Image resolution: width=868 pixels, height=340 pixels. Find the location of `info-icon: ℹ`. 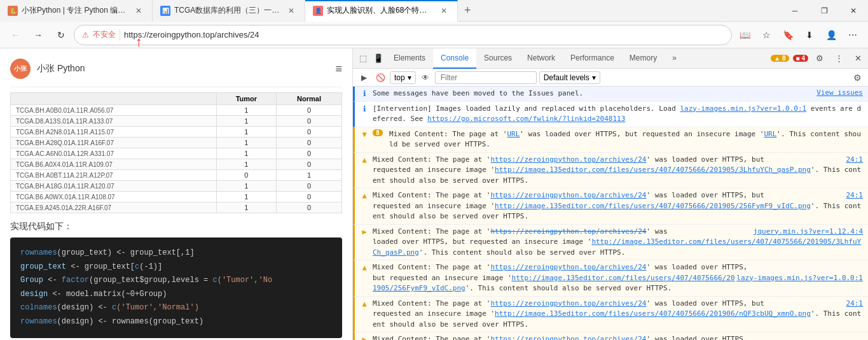

info-icon: ℹ is located at coordinates (364, 94).